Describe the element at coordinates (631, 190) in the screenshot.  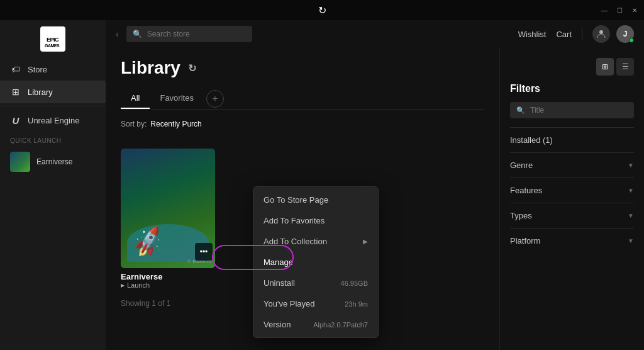
I see `features-chevron-icon: ▼` at that location.